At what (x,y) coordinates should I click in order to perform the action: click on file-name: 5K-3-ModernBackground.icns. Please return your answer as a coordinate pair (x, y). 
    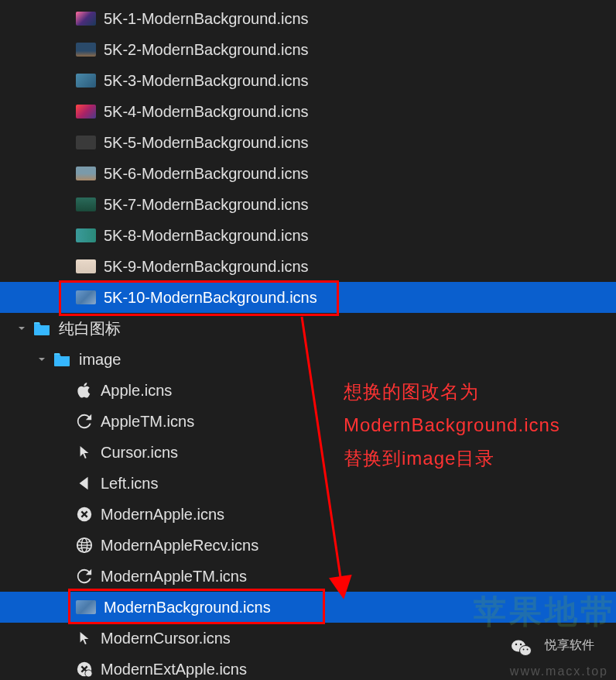
    Looking at the image, I should click on (206, 81).